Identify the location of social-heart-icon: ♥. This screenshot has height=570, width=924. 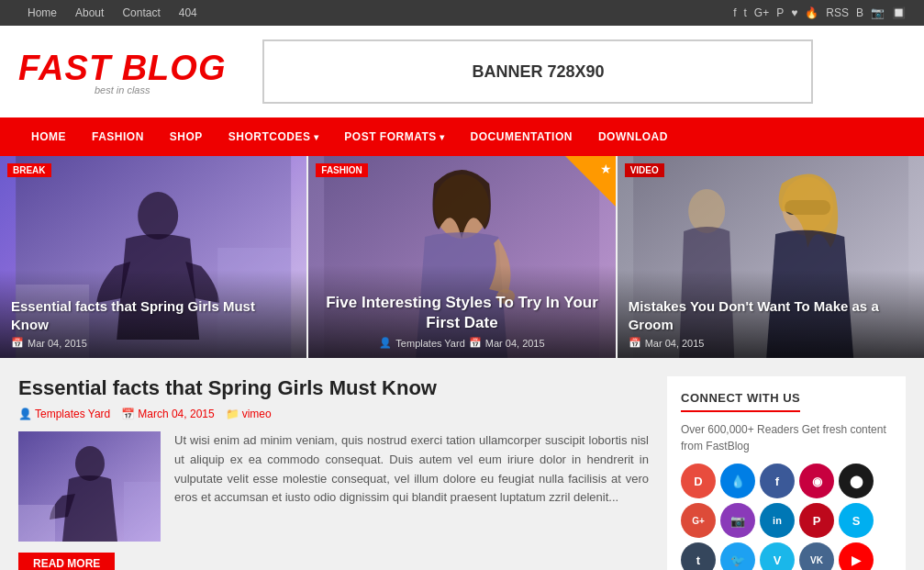
(795, 13).